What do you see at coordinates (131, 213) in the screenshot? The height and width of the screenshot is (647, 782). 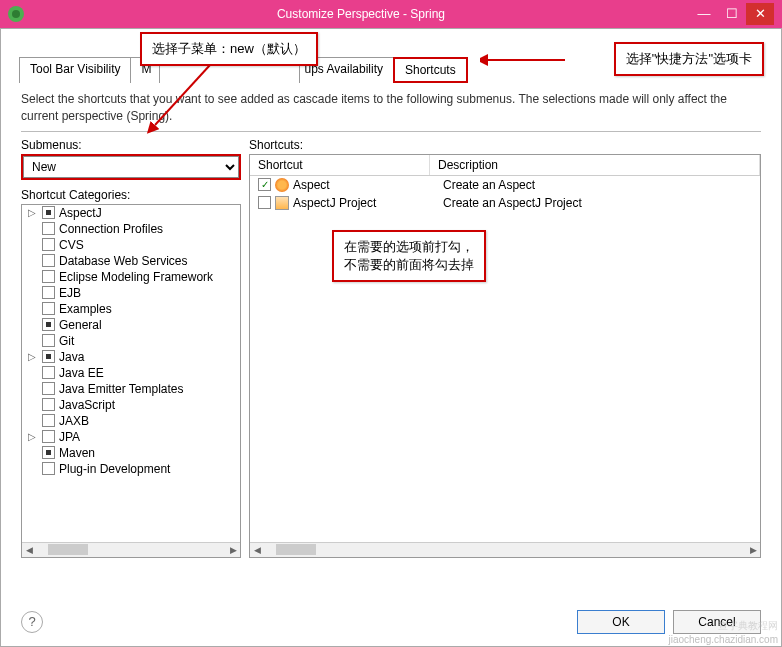 I see `tree-item: ▷AspectJ` at bounding box center [131, 213].